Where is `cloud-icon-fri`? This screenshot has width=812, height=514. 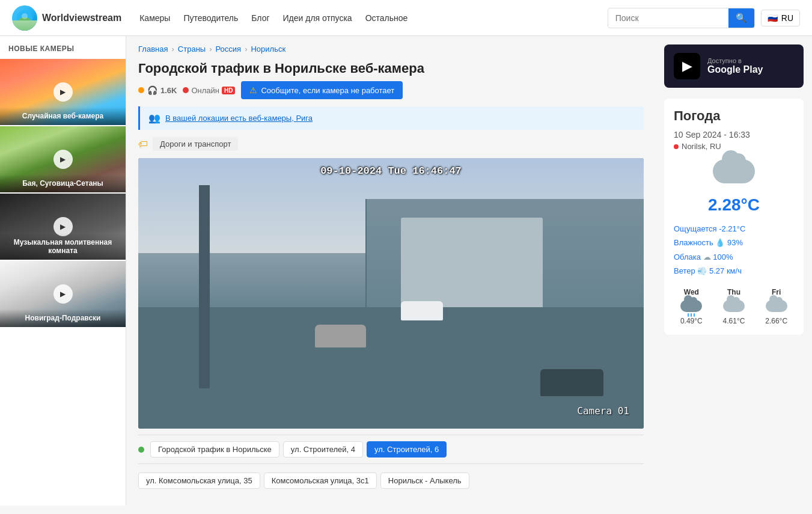 cloud-icon-fri is located at coordinates (777, 307).